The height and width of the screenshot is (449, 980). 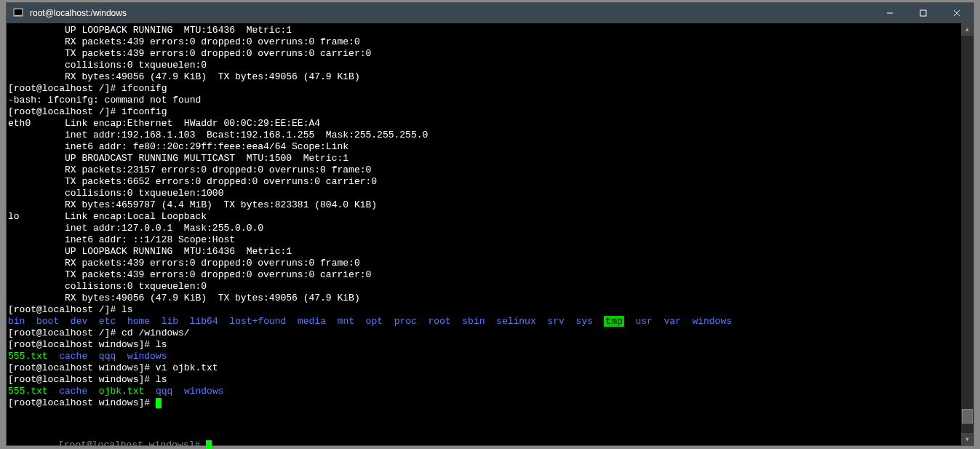 What do you see at coordinates (890, 13) in the screenshot?
I see `minimize-button` at bounding box center [890, 13].